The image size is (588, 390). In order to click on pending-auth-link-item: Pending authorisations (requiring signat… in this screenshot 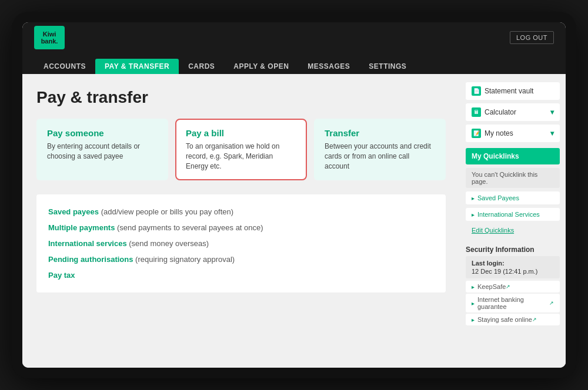, I will do `click(241, 260)`.